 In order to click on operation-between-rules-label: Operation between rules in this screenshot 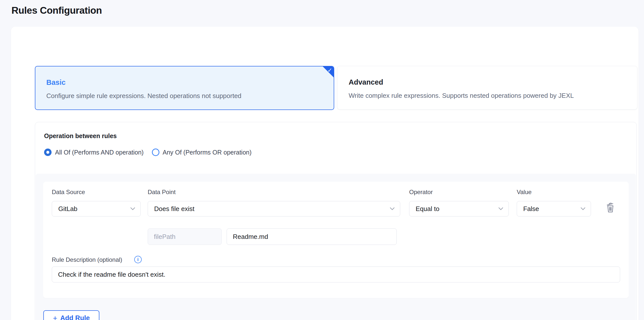, I will do `click(80, 136)`.